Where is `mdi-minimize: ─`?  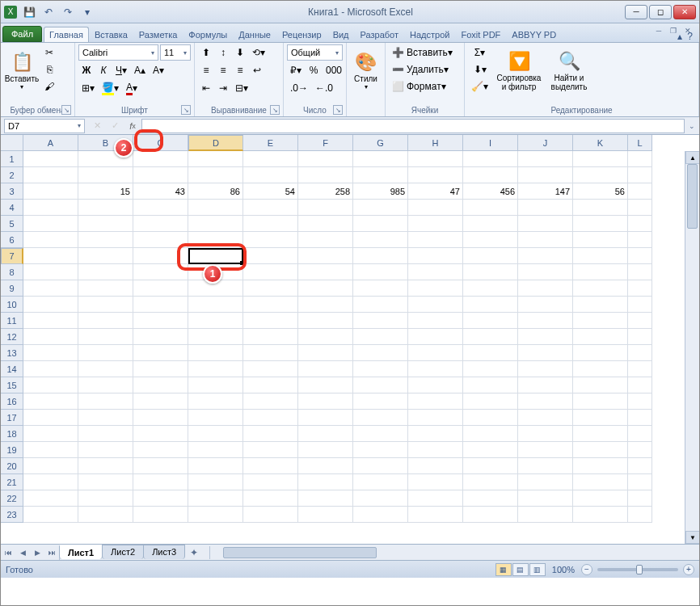
mdi-minimize: ─ is located at coordinates (659, 31).